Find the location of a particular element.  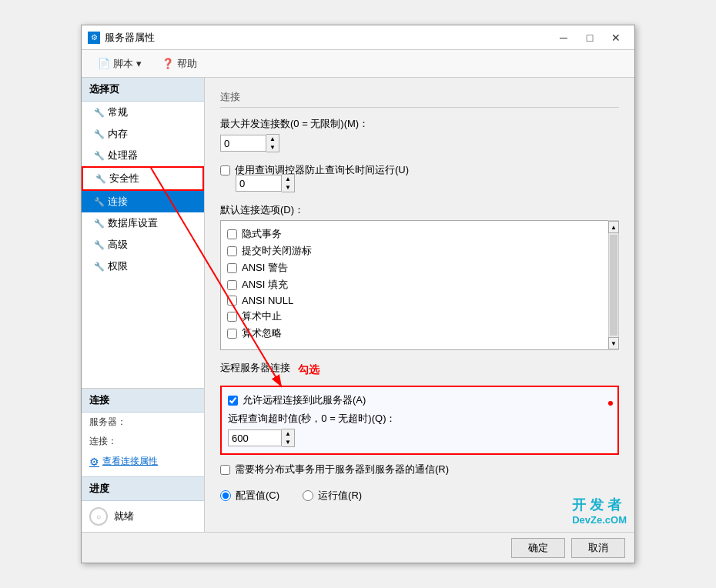

decrement-button-3: ▼ is located at coordinates (288, 442).